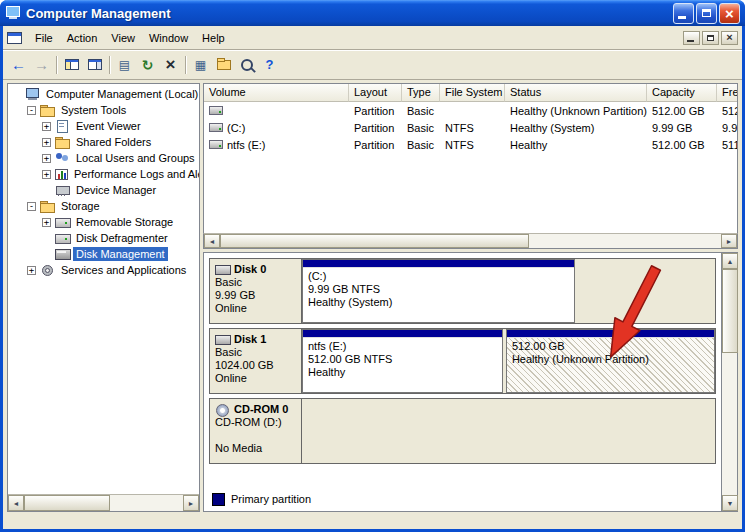  I want to click on help-button: ?, so click(270, 65).